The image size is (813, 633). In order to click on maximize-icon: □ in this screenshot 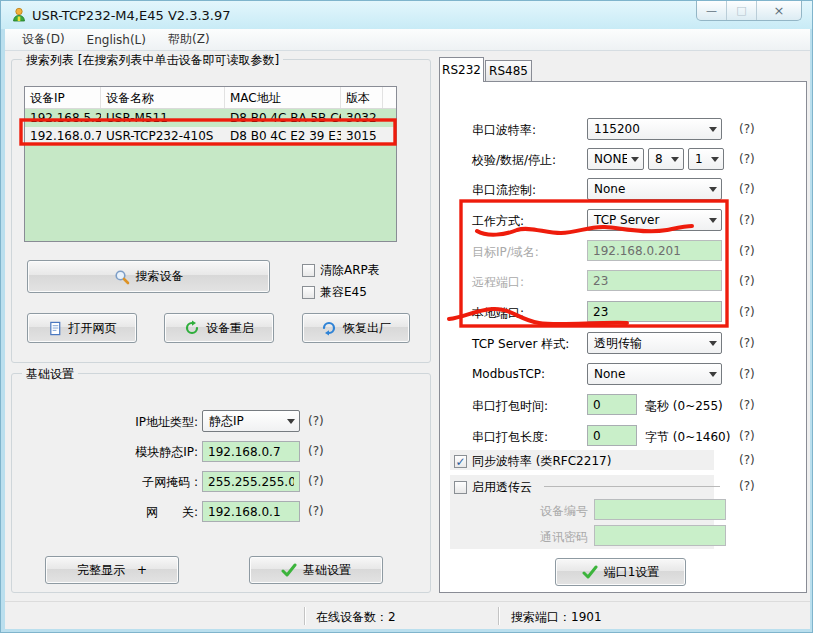, I will do `click(742, 10)`.